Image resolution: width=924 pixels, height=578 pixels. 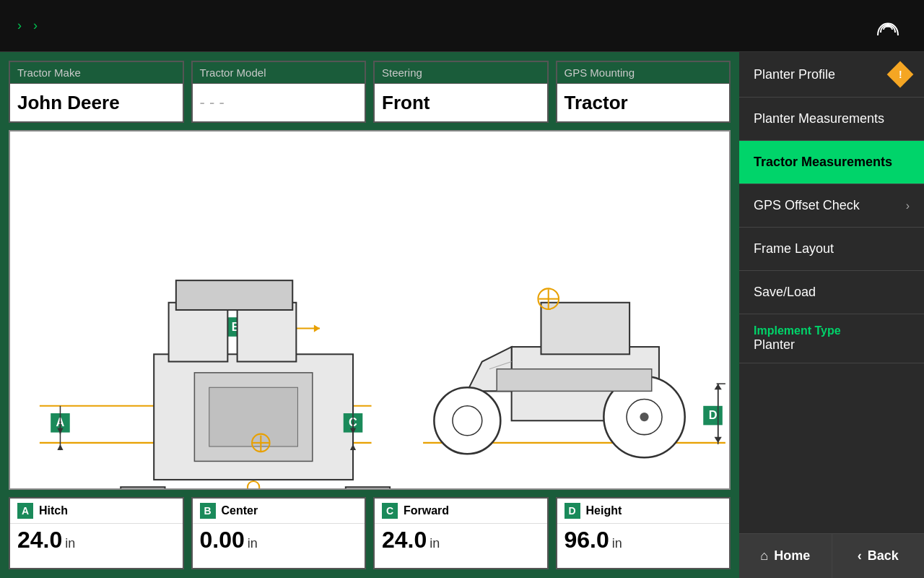 What do you see at coordinates (35, 26) in the screenshot?
I see `breadcrumb-arrow-2: ›` at bounding box center [35, 26].